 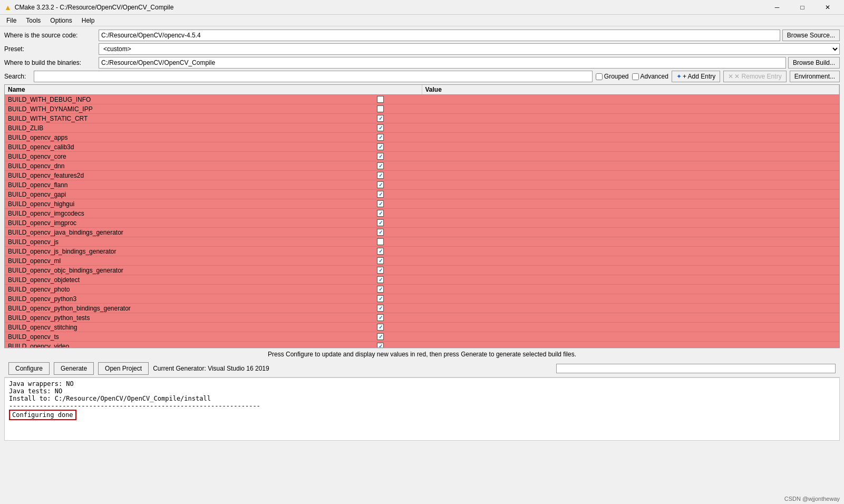 I want to click on remove-entry-button: ✕ ✕ Remove Entry, so click(x=755, y=76).